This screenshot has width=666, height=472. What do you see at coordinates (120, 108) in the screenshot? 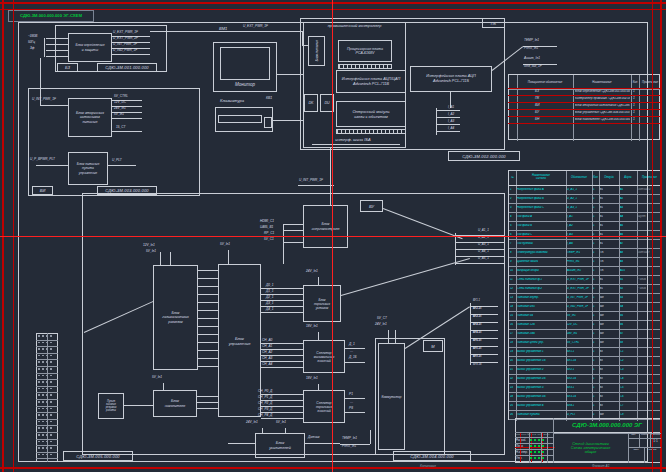
I see `wire-label-vip_o3: 24V_In1` at bounding box center [120, 108].